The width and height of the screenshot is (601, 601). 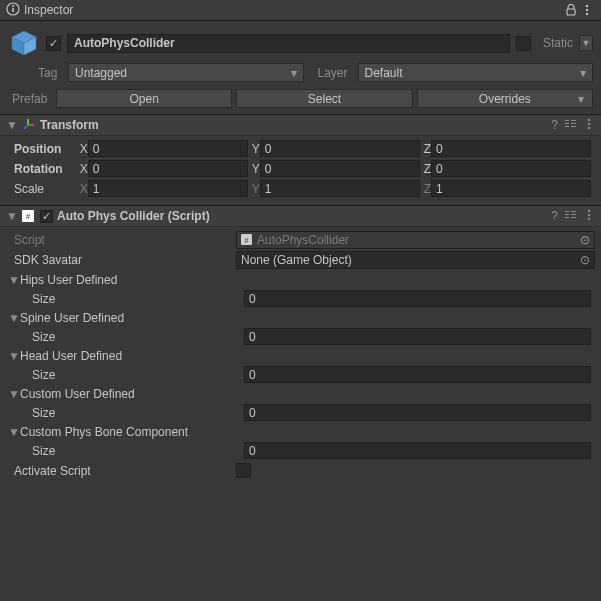 What do you see at coordinates (71, 356) in the screenshot?
I see `head-label: Head User Defined` at bounding box center [71, 356].